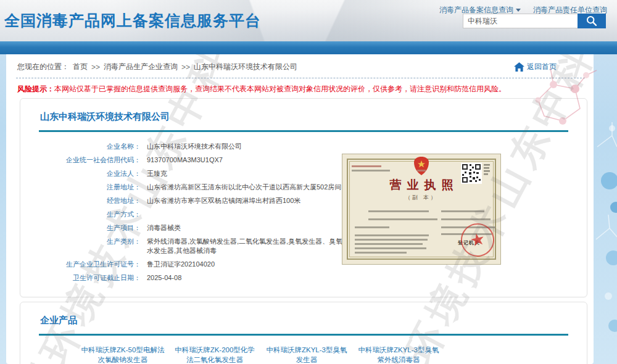  Describe the element at coordinates (592, 21) in the screenshot. I see `search-button` at that location.